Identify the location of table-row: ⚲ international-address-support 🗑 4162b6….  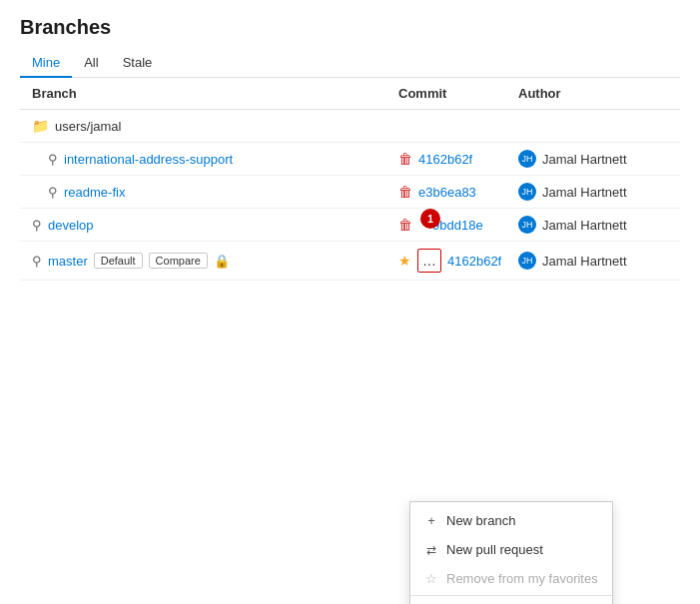
(350, 160).